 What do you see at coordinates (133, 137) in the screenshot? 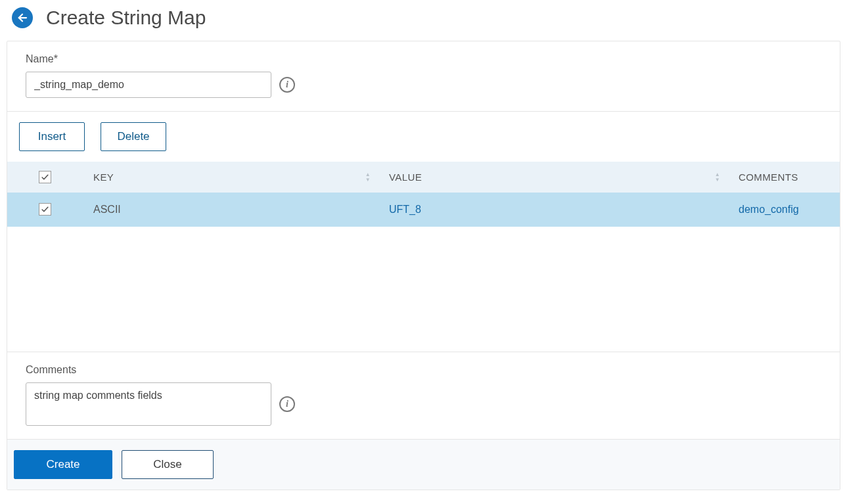
I see `delete-button: Delete` at bounding box center [133, 137].